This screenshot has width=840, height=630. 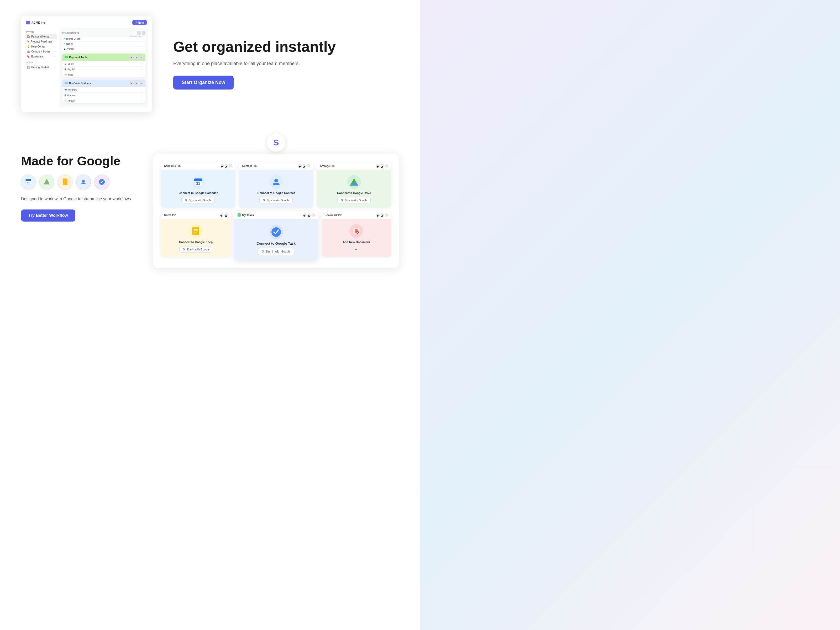 What do you see at coordinates (196, 249) in the screenshot?
I see `google-signin-keep: G Sign in with Google` at bounding box center [196, 249].